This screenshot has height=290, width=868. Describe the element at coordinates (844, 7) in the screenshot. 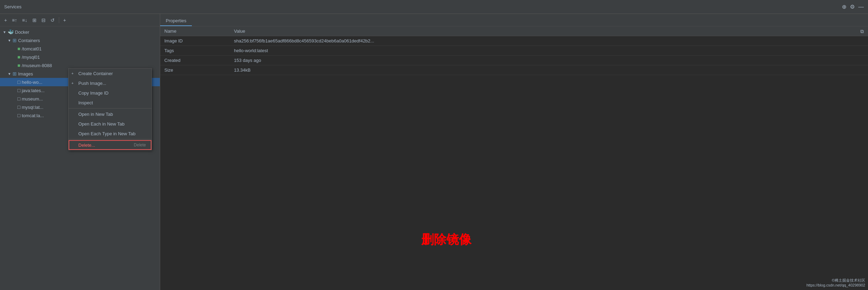

I see `globe-icon: ⊕` at that location.